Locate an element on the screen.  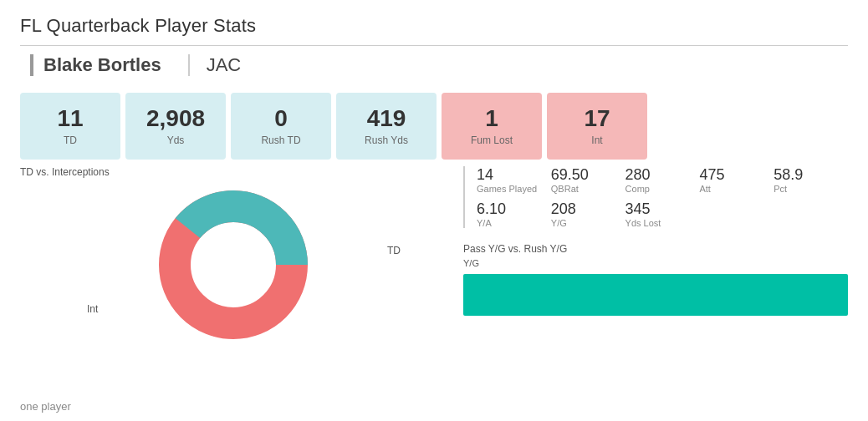
stat-value: 58.9 is located at coordinates (811, 175).